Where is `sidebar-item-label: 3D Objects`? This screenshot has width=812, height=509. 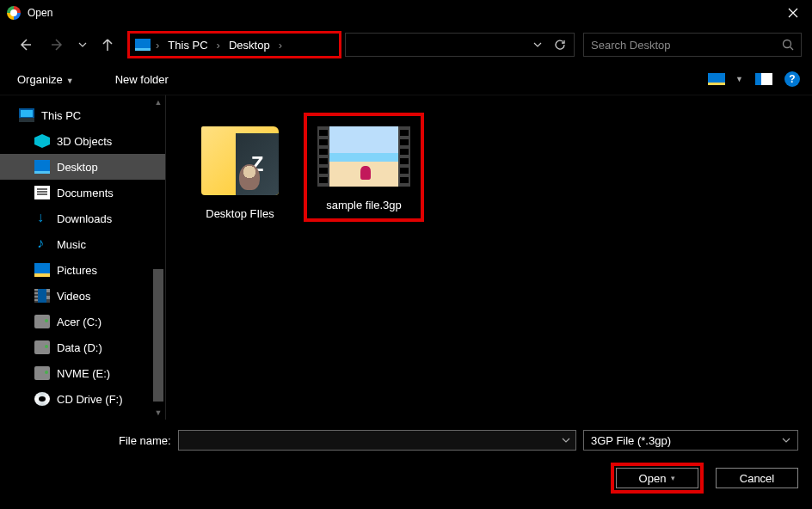
sidebar-item-label: 3D Objects is located at coordinates (84, 141).